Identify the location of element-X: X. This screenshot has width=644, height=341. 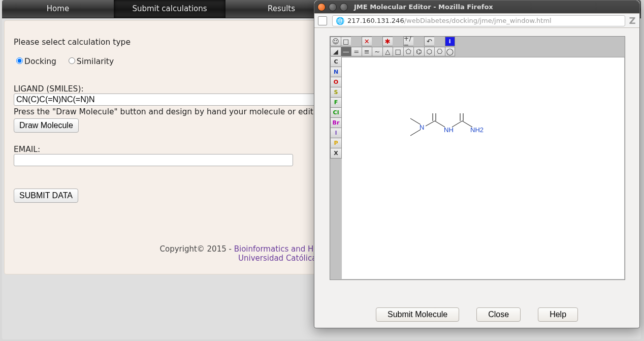
(336, 153).